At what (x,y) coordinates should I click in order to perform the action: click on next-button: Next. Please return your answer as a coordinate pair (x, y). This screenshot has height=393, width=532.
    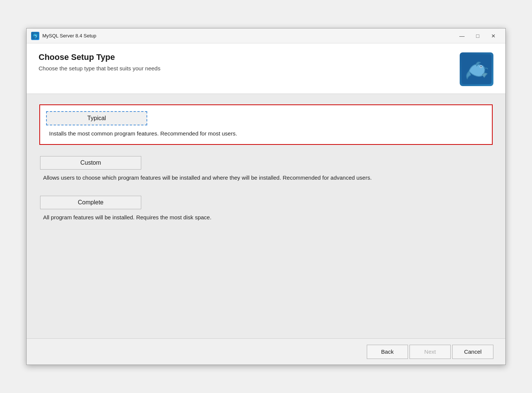
    Looking at the image, I should click on (430, 352).